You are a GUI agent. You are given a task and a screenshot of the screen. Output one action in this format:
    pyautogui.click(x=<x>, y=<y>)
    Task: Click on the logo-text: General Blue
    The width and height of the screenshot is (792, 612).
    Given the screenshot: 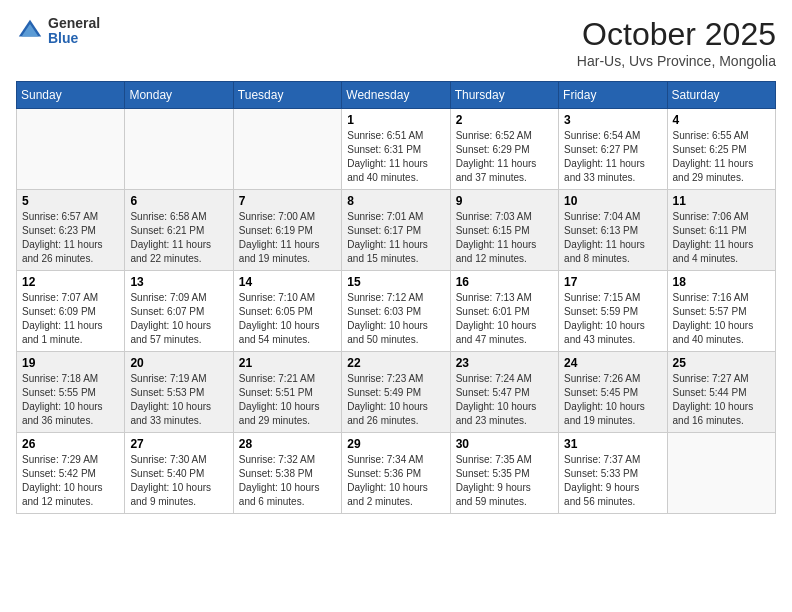 What is the action you would take?
    pyautogui.click(x=74, y=32)
    